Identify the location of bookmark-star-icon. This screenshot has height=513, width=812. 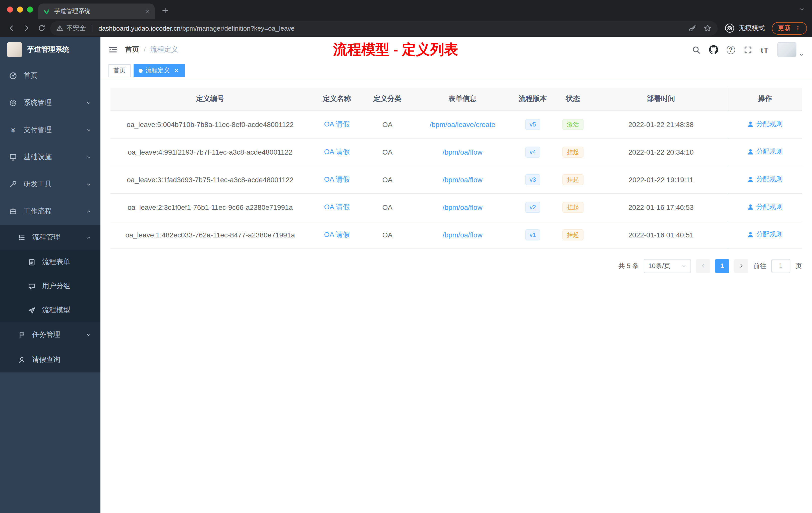
(707, 28).